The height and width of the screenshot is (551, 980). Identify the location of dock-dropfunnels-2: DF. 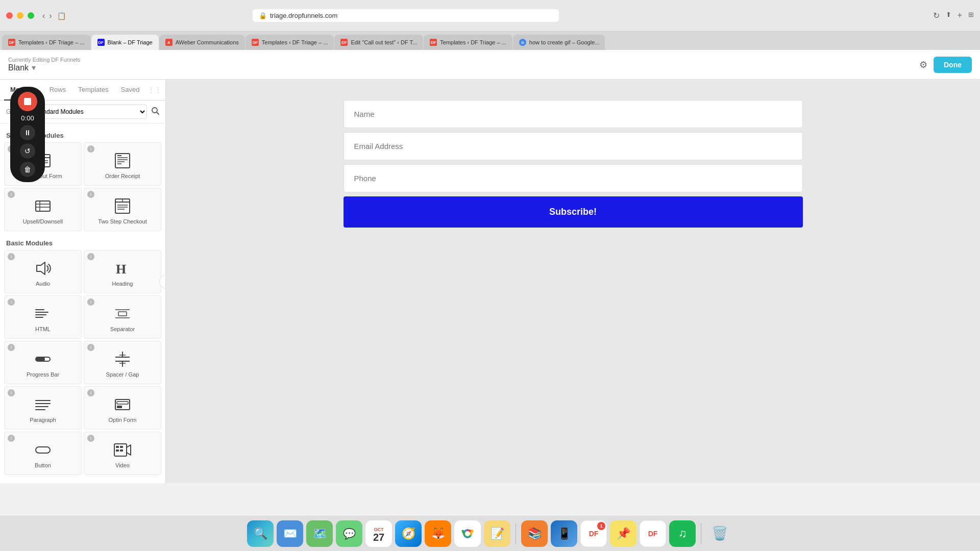
(653, 534).